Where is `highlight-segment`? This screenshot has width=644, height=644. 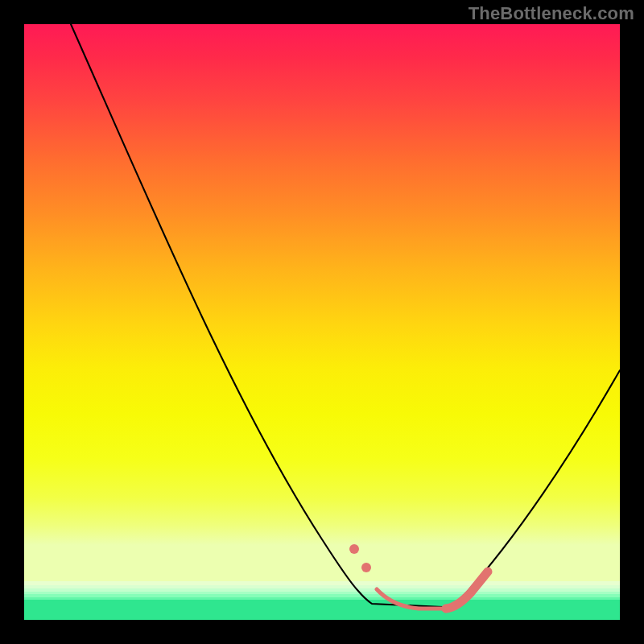 highlight-segment is located at coordinates (419, 576).